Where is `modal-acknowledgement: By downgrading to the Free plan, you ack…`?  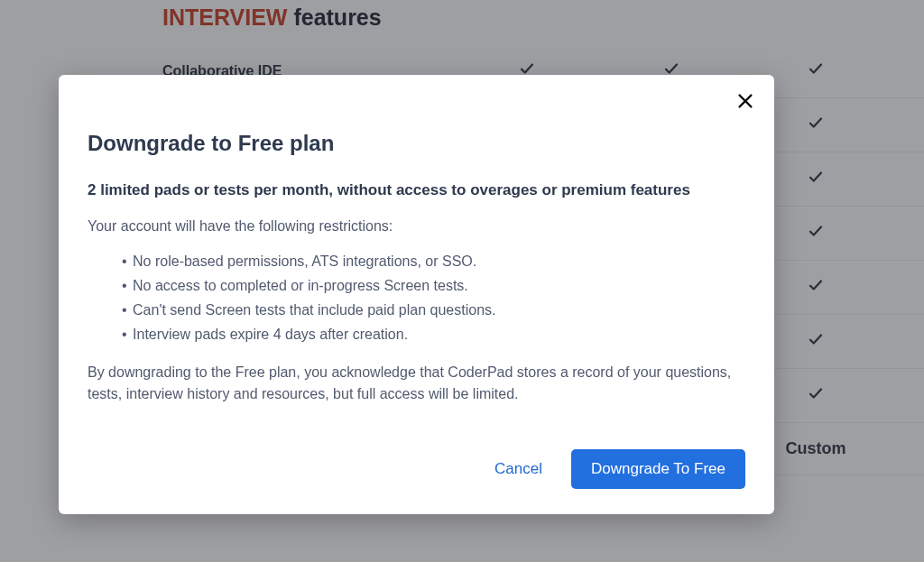
modal-acknowledgement: By downgrading to the Free plan, you ack… is located at coordinates (417, 384).